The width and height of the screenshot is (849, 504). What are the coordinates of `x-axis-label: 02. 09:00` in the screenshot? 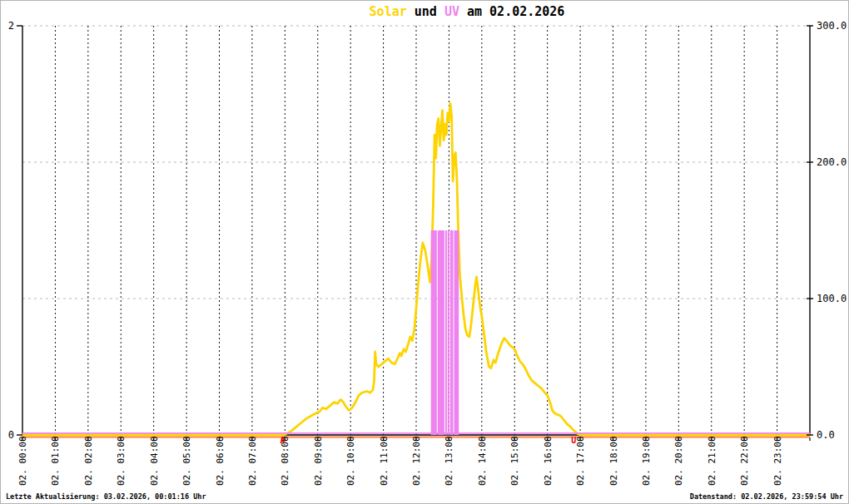 It's located at (318, 461).